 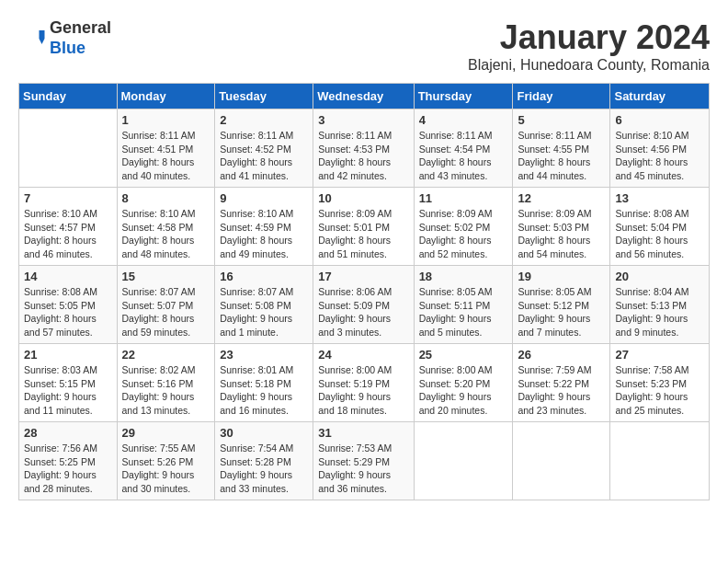 What do you see at coordinates (562, 226) in the screenshot?
I see `calendar-cell: 12Sunrise: 8:09 AMSunset: 5:03 PMDayligh…` at bounding box center [562, 226].